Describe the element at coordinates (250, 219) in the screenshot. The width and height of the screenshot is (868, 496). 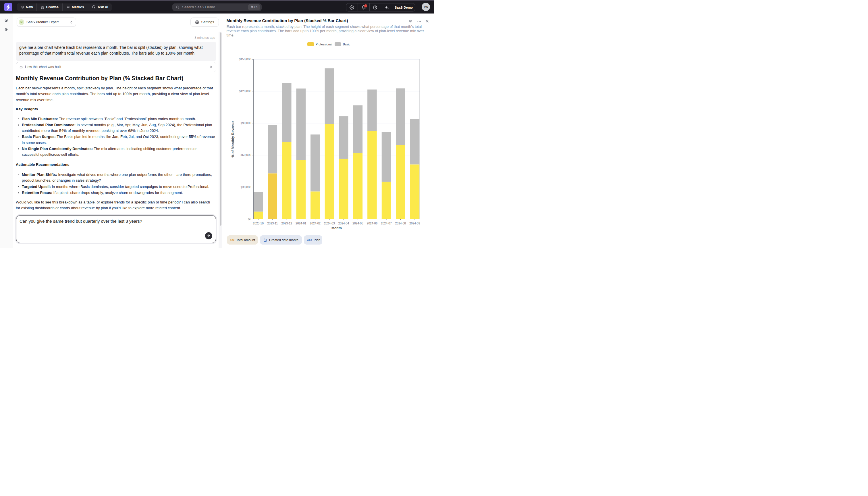
I see `svg-text: $0` at that location.